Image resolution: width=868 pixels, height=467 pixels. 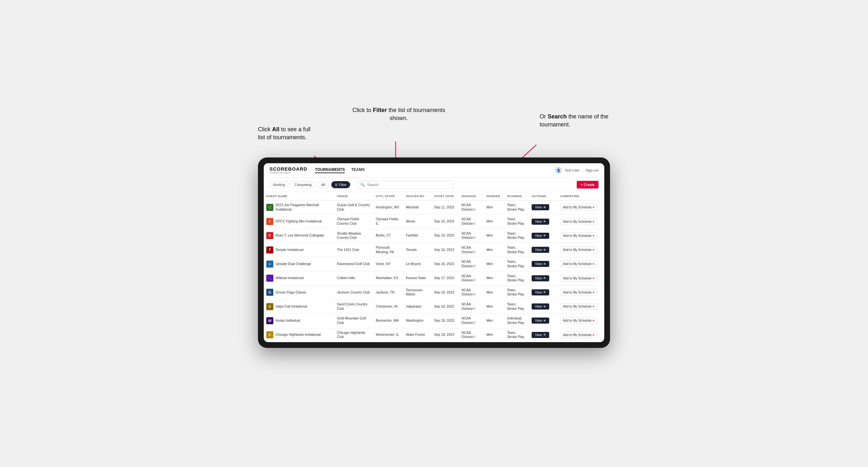 What do you see at coordinates (287, 133) in the screenshot?
I see `annotation-topleft: Click All to see a full list of tourname…` at bounding box center [287, 133].